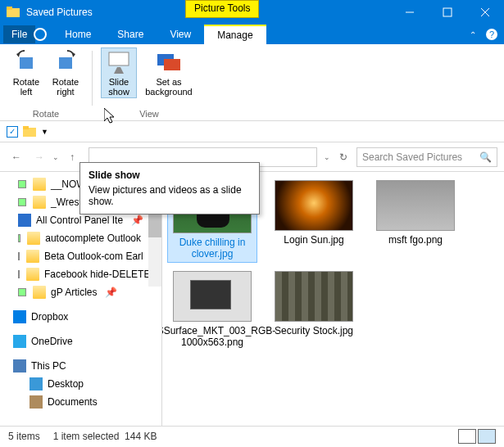  I want to click on ribbon-tabs-bar: File Home Share View Manage ⌃ ?, so click(252, 34).